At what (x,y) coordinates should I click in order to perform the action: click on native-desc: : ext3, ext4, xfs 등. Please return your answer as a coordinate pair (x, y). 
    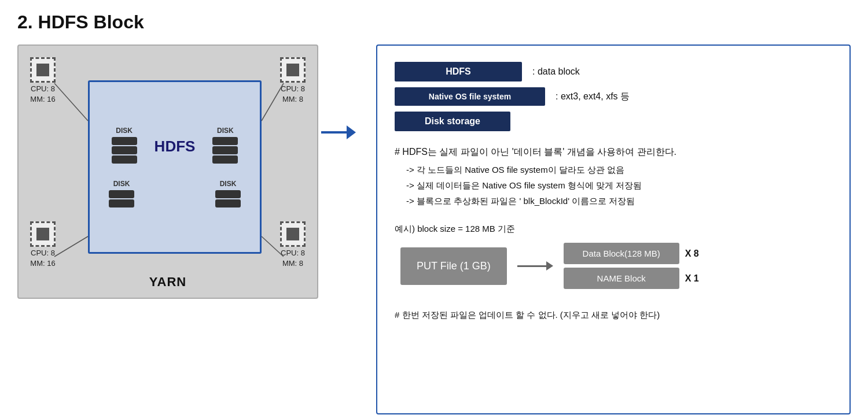
    Looking at the image, I should click on (593, 97).